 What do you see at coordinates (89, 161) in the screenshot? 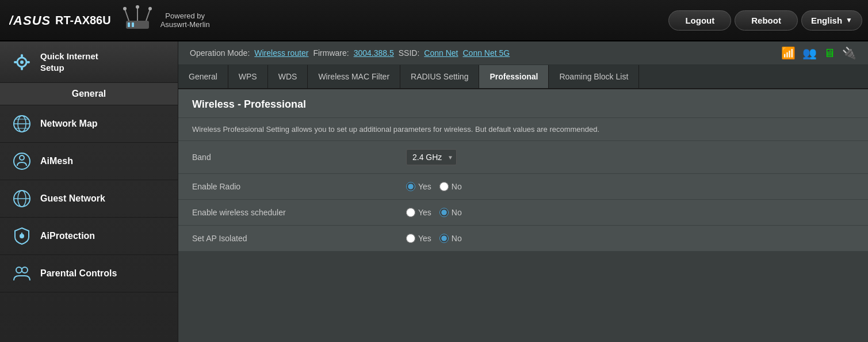
I see `sidebar-item-aimesh: AiMesh` at bounding box center [89, 161].